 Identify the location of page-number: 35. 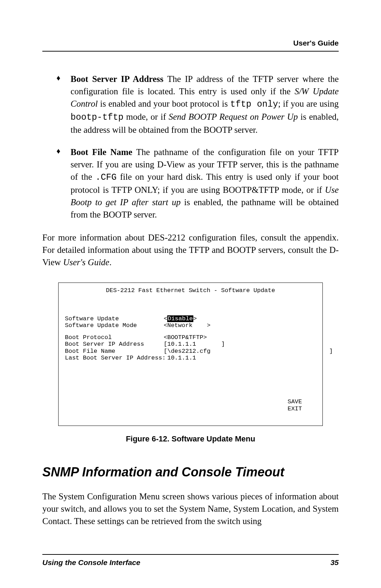
(334, 563).